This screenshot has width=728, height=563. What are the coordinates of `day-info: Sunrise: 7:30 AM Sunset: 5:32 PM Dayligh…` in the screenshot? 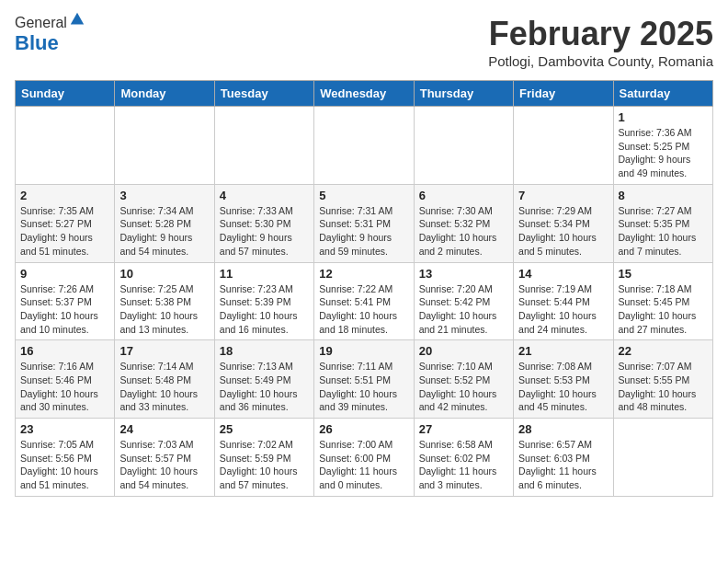 It's located at (463, 232).